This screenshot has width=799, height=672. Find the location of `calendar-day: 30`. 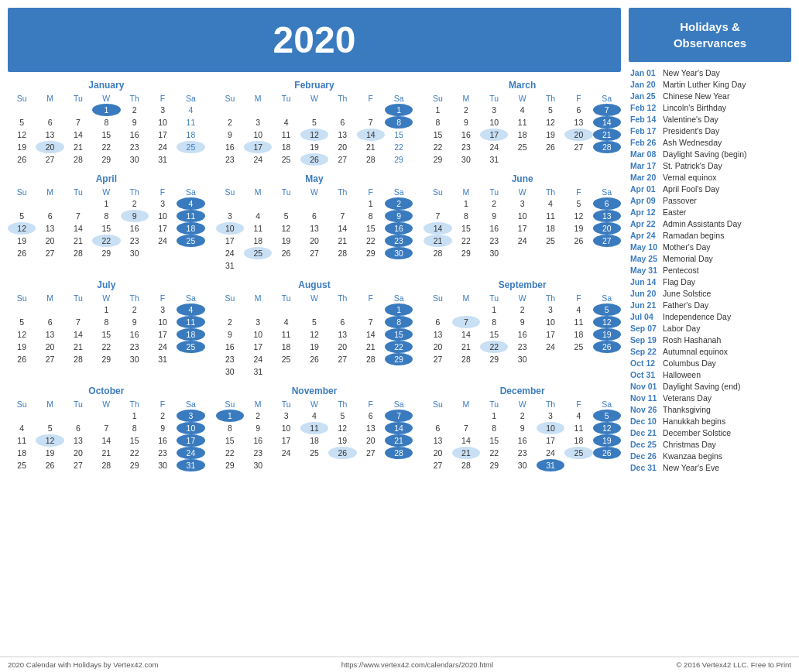

calendar-day: 30 is located at coordinates (163, 465).